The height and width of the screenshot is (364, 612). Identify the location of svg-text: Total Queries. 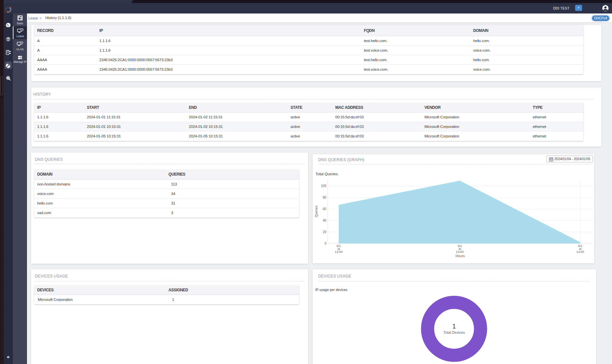
(327, 174).